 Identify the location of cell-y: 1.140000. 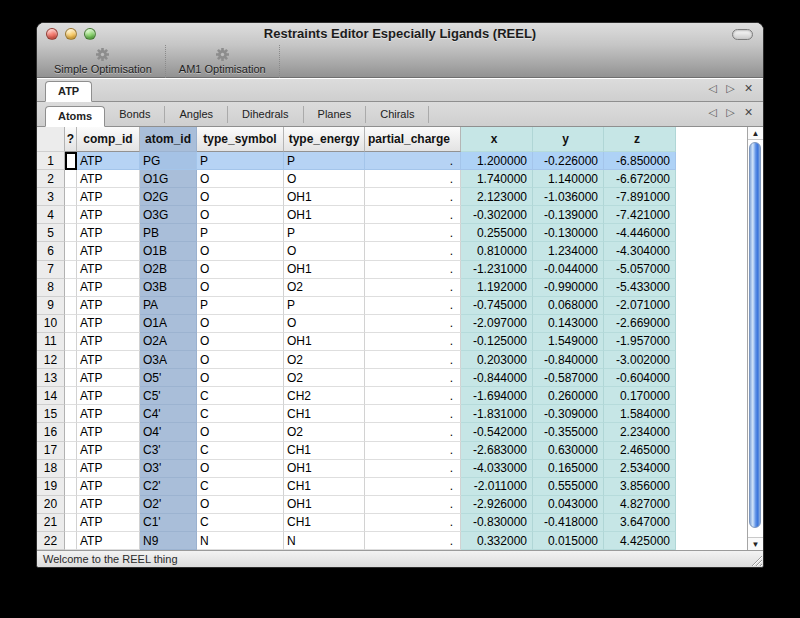
(568, 179).